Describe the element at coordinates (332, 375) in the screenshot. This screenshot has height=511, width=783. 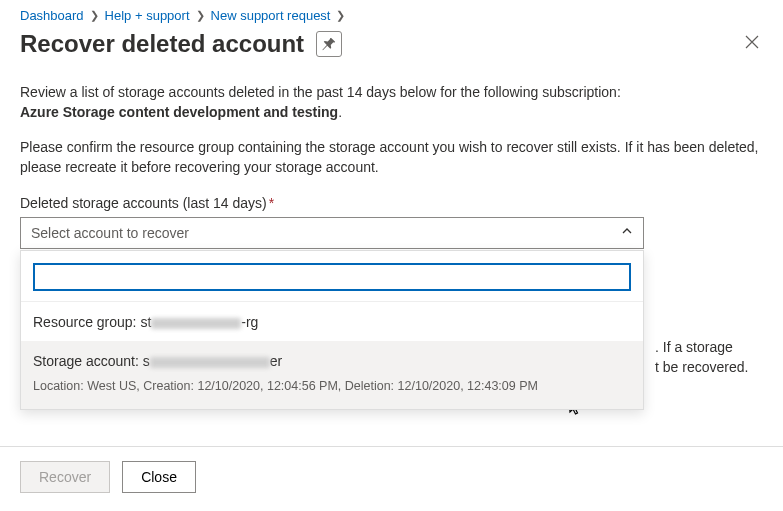
I see `storage-account-option: Storage account: ser Location: West US, …` at that location.